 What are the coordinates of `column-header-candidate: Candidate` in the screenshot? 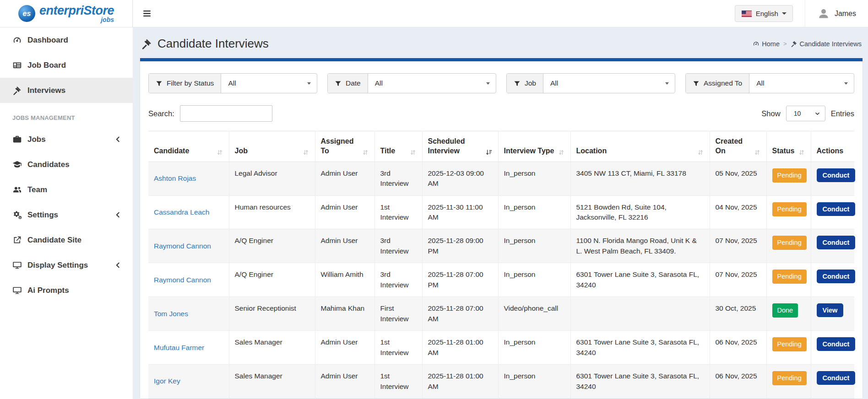 It's located at (189, 146).